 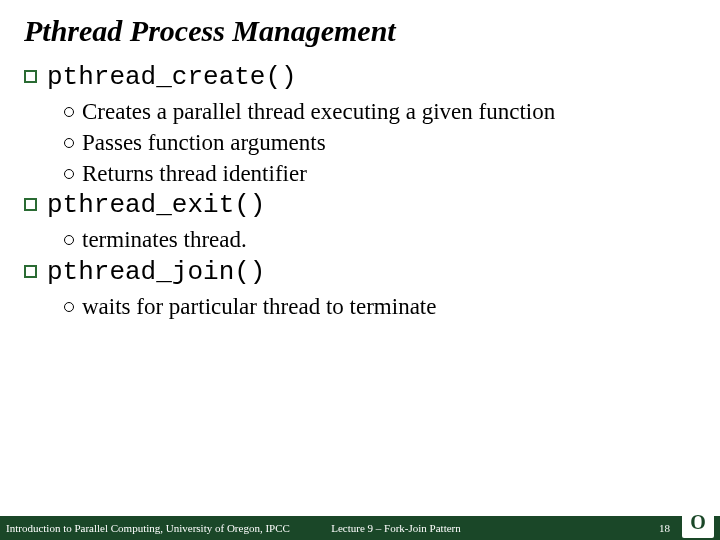 What do you see at coordinates (664, 528) in the screenshot?
I see `footer-page-number: 18` at bounding box center [664, 528].